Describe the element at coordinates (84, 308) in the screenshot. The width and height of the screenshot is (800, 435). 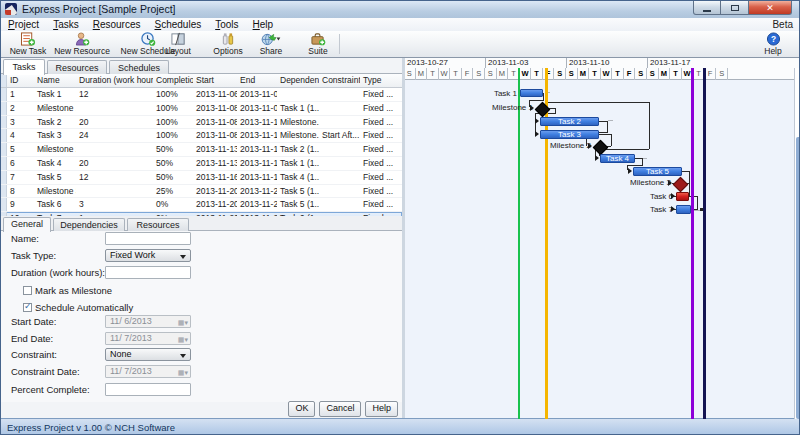
I see `schedule-automatically-label: Schedule Automatically` at that location.